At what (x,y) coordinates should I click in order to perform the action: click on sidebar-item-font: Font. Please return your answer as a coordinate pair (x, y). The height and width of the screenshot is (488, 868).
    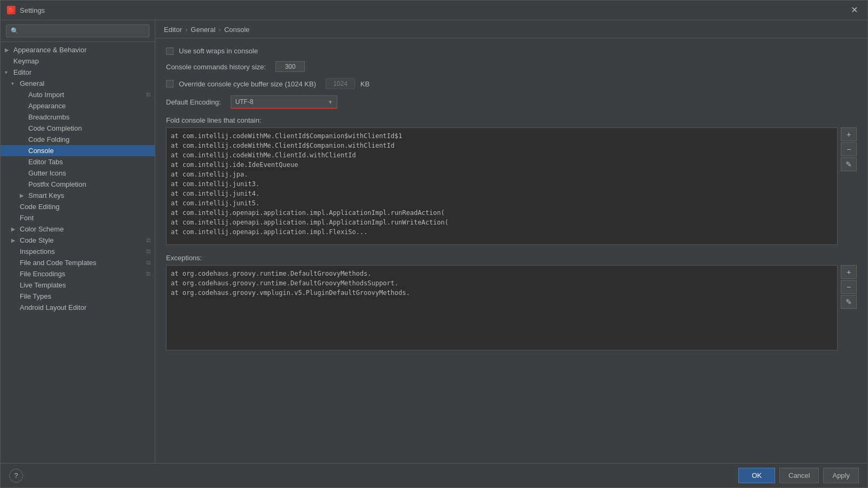
    Looking at the image, I should click on (78, 218).